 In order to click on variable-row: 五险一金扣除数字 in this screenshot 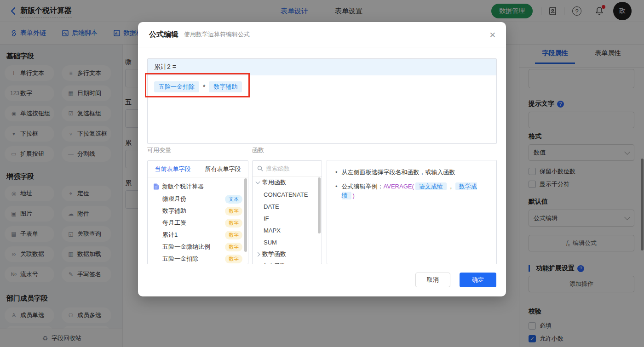, I will do `click(198, 258)`.